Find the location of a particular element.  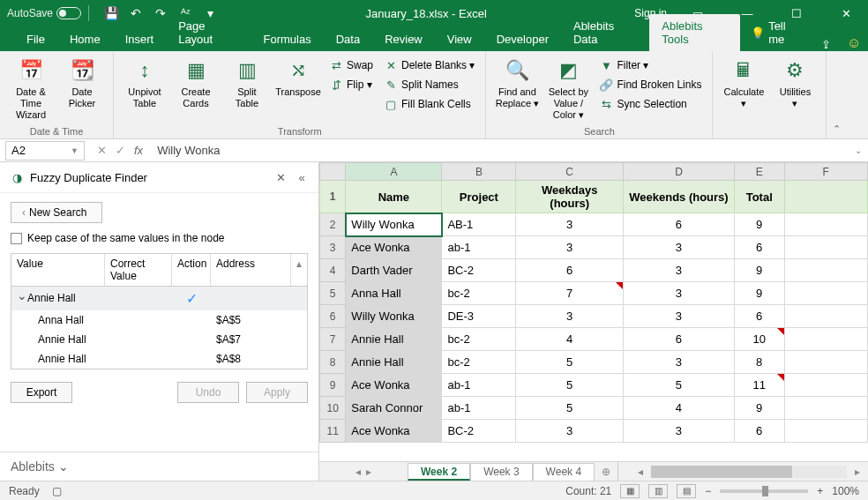

row-header-5: 5 is located at coordinates (333, 294).